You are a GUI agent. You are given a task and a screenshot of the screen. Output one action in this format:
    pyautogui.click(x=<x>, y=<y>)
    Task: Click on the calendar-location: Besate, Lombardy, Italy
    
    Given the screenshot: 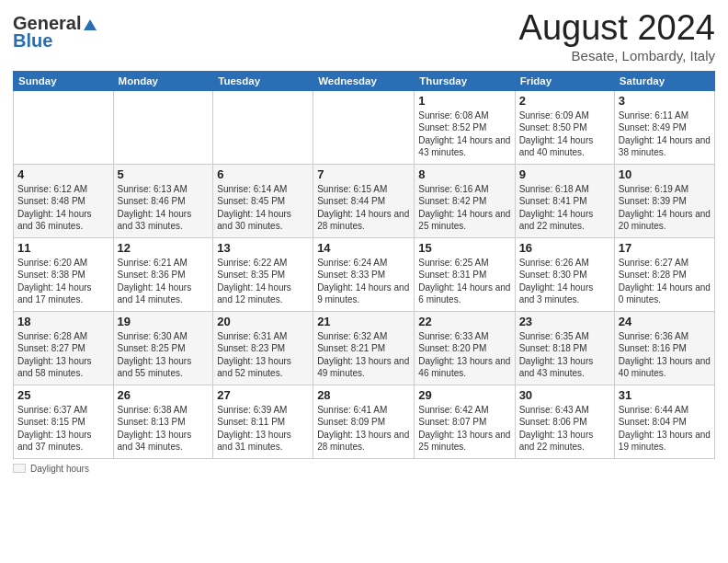 What is the action you would take?
    pyautogui.click(x=618, y=55)
    